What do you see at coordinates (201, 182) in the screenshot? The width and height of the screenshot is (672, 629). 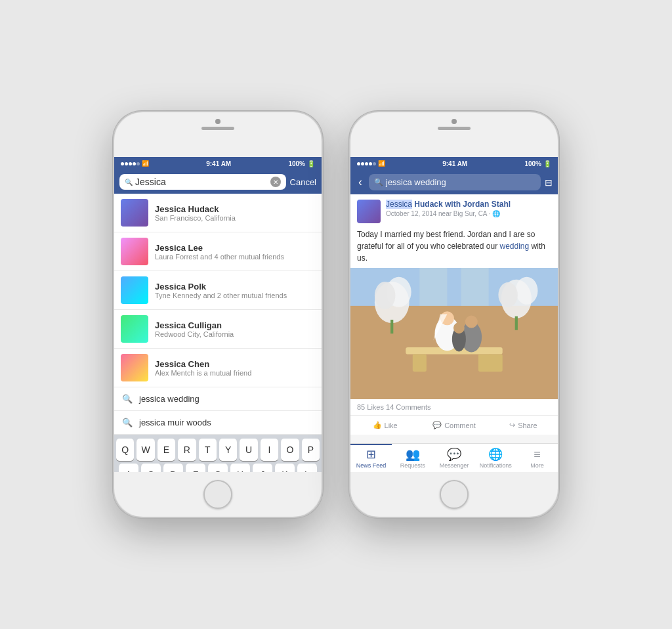 I see `search-query-text: Jessica` at bounding box center [201, 182].